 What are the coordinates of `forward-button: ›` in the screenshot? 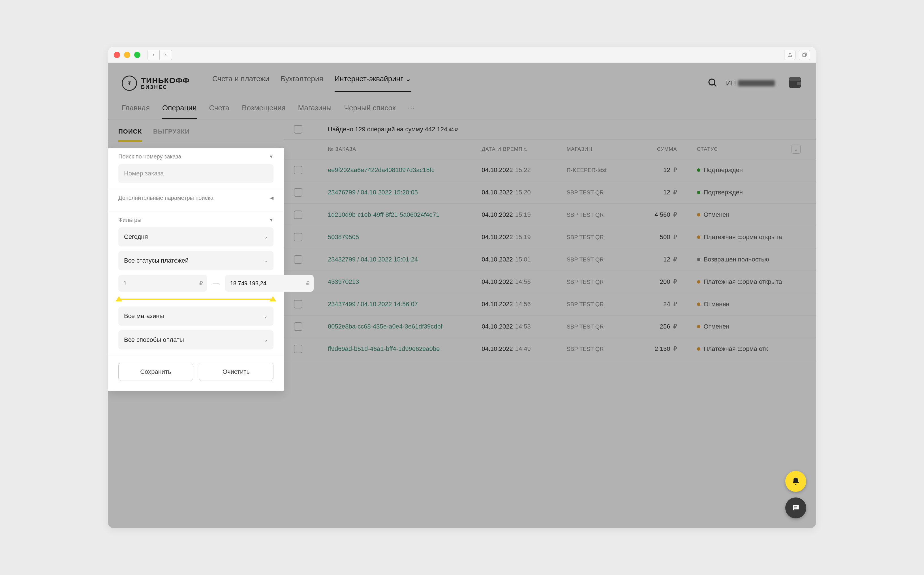 It's located at (166, 55).